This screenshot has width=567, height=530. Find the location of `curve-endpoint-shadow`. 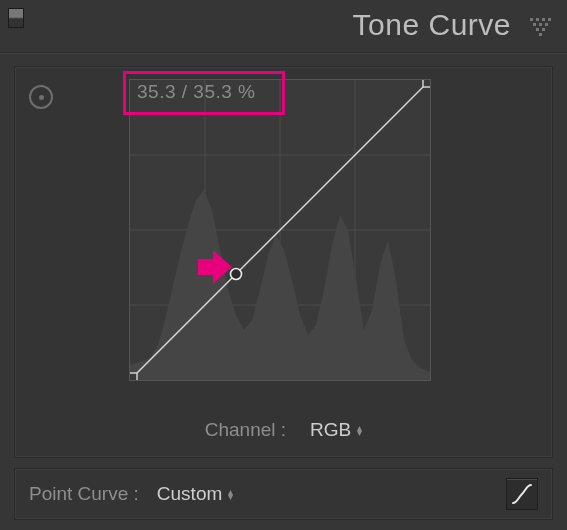

curve-endpoint-shadow is located at coordinates (134, 376).